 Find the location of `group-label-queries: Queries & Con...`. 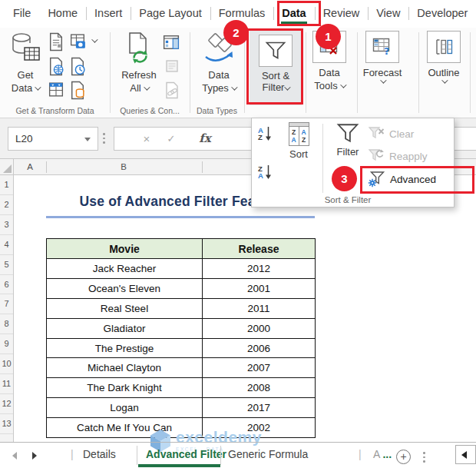

group-label-queries: Queries & Con... is located at coordinates (150, 111).